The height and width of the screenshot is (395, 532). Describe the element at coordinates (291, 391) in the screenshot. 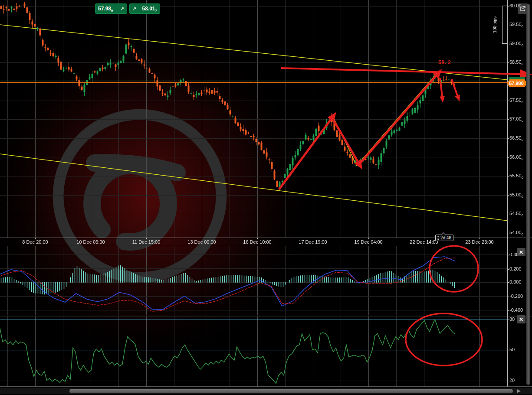

I see `horizontal-scrollbar-thumb` at that location.